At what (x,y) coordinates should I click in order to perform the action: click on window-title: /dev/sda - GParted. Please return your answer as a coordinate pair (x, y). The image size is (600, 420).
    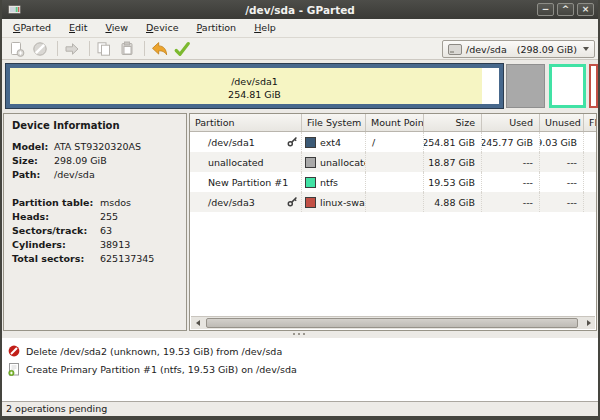
    Looking at the image, I should click on (300, 10).